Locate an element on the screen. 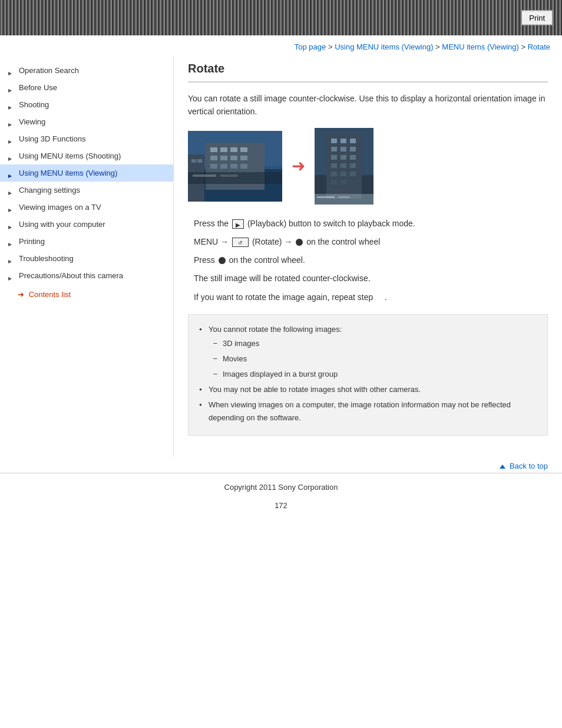 Image resolution: width=562 pixels, height=728 pixels. rotation-arrow-icon: ➜ is located at coordinates (298, 166).